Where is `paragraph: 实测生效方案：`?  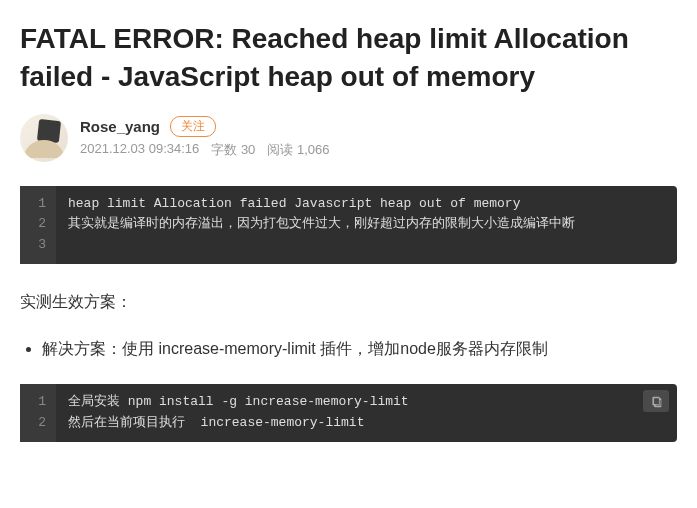 paragraph: 实测生效方案： is located at coordinates (348, 302).